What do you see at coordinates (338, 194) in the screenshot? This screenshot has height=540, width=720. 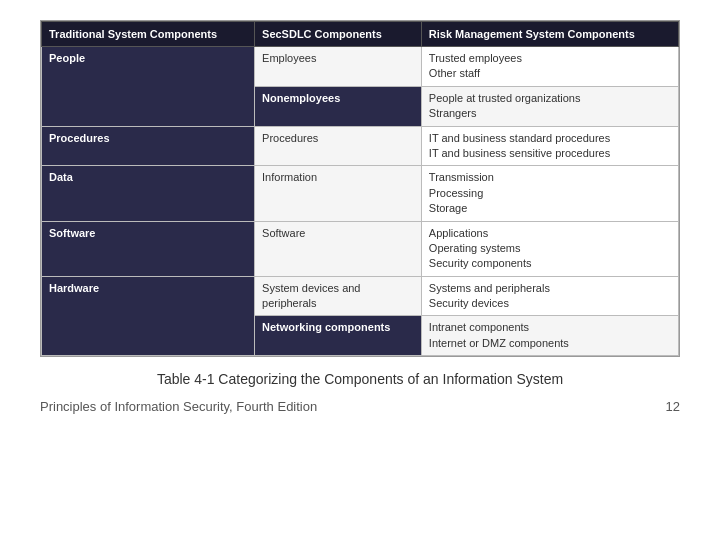 I see `secsdlc-information: Information` at bounding box center [338, 194].